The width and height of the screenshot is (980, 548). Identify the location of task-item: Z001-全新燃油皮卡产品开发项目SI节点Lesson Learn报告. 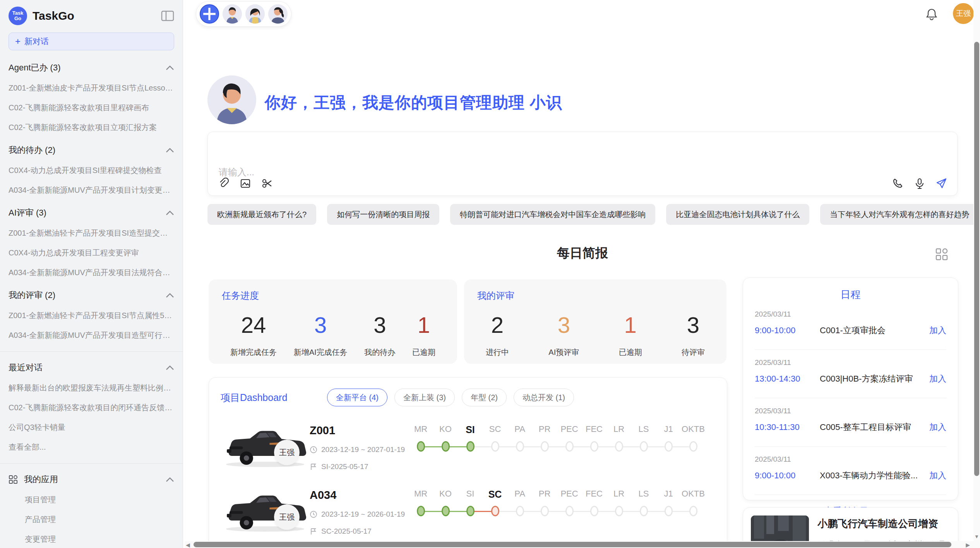
(91, 88).